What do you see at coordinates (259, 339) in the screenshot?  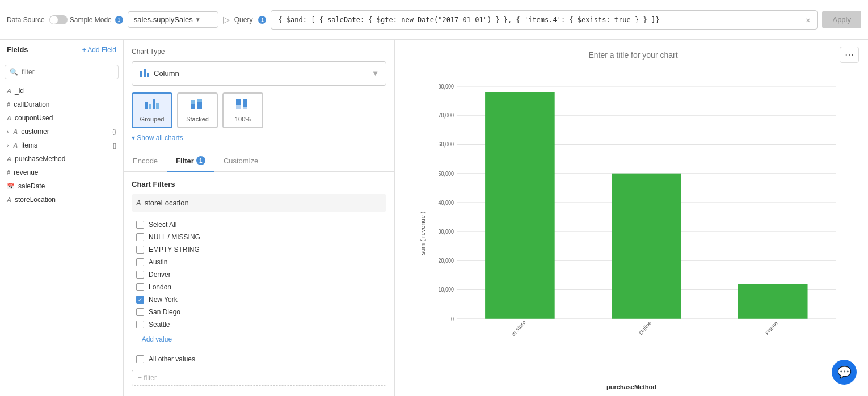 I see `add-value-button: + Add value` at bounding box center [259, 339].